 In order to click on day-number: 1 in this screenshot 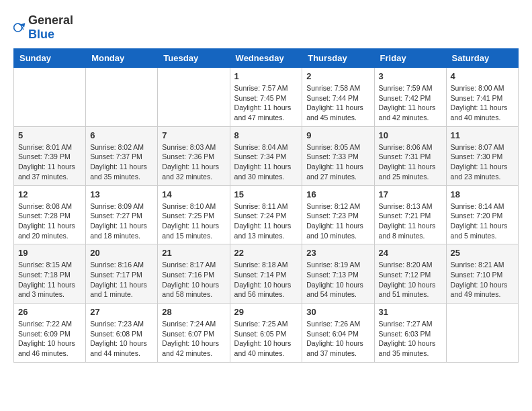, I will do `click(266, 77)`.